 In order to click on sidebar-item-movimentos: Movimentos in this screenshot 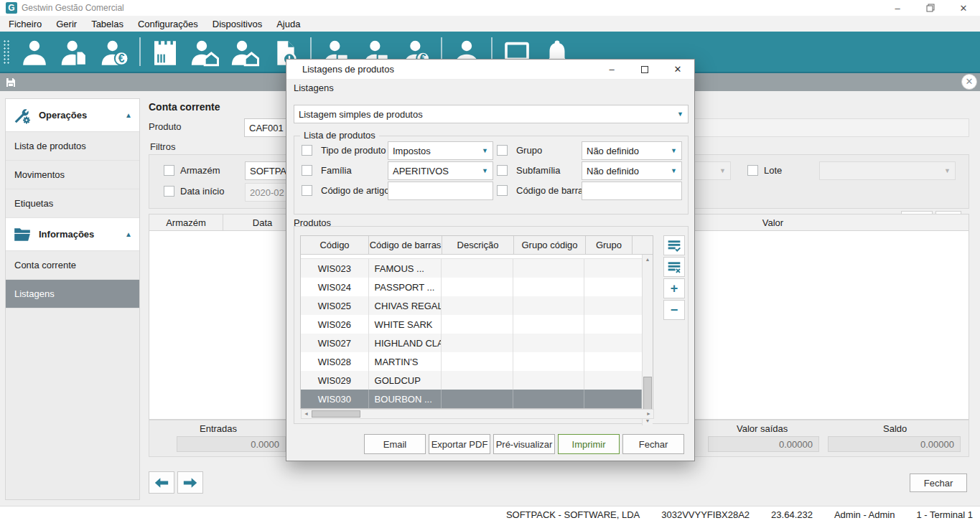, I will do `click(73, 175)`.